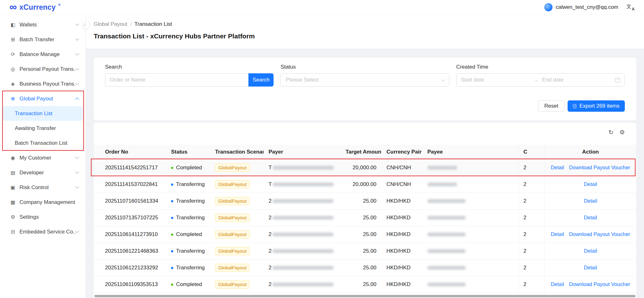 The image size is (644, 298). Describe the element at coordinates (365, 36) in the screenshot. I see `page-title: Transaction List - xCurrency Hubs Partne…` at that location.